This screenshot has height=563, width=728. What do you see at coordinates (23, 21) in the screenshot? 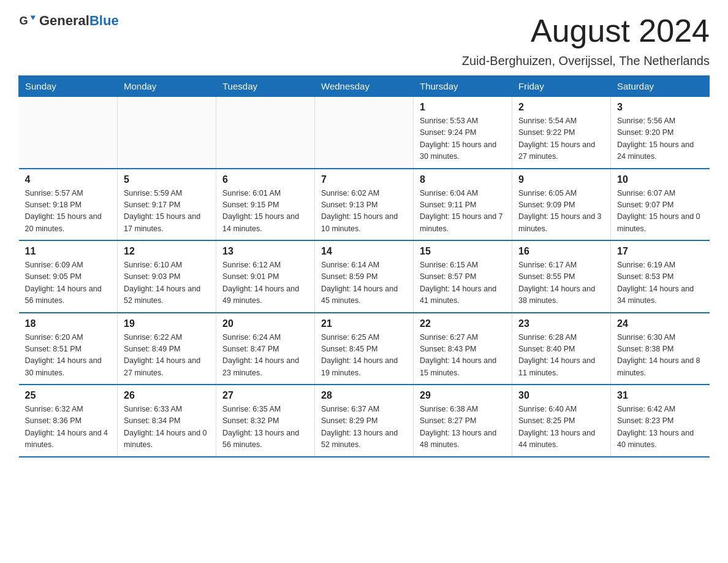
I see `svg-text: G` at bounding box center [23, 21].